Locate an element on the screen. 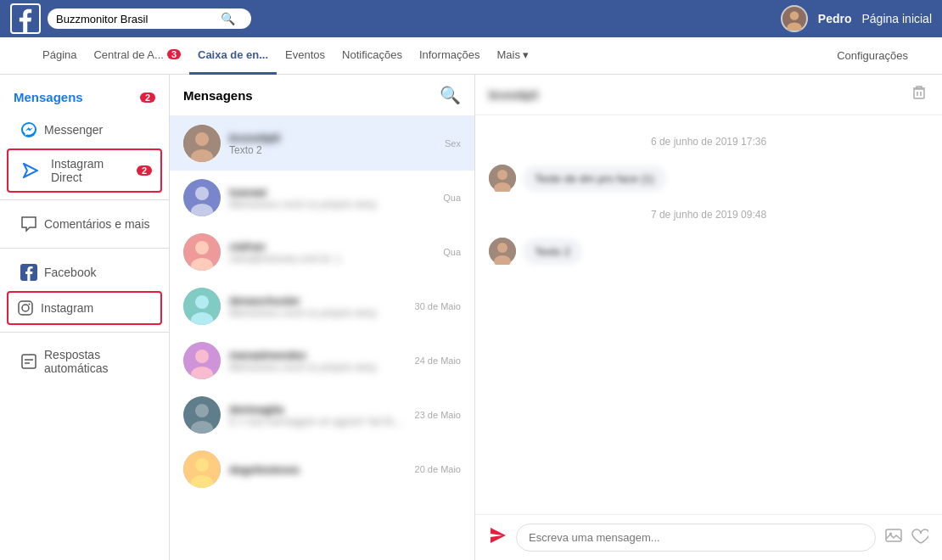 The height and width of the screenshot is (560, 942). message-row: Teste de dm pro face (1) is located at coordinates (709, 178).